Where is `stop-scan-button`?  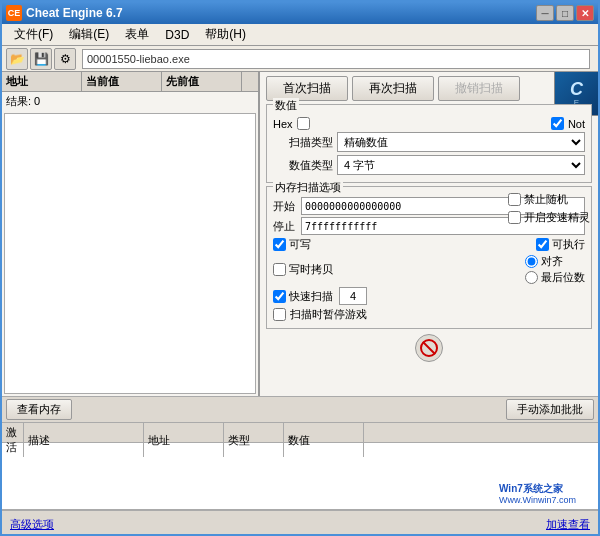
stop-scan-button is located at coordinates (429, 348).